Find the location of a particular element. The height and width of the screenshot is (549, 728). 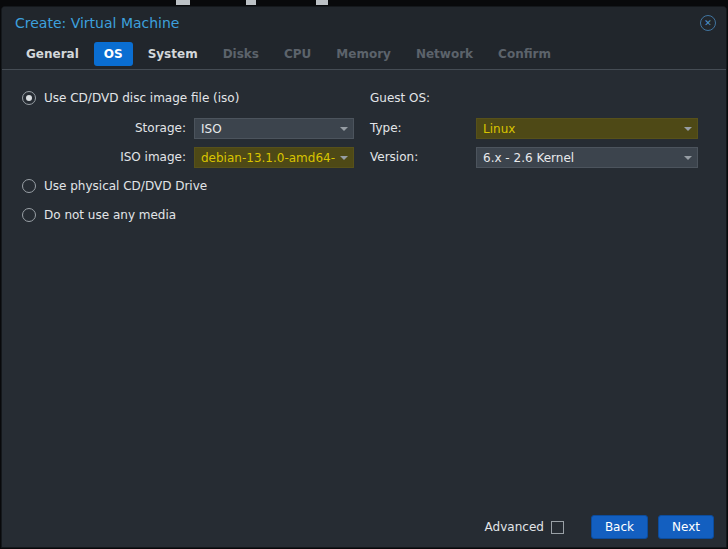

radio-row-no-media: Do not use any media is located at coordinates (99, 215).